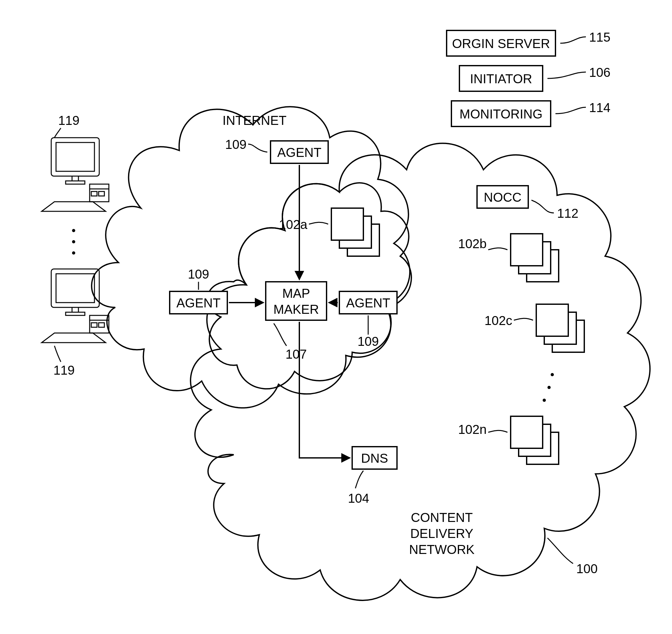 The height and width of the screenshot is (634, 672). Describe the element at coordinates (473, 243) in the screenshot. I see `ref-server-b: 102b` at that location.